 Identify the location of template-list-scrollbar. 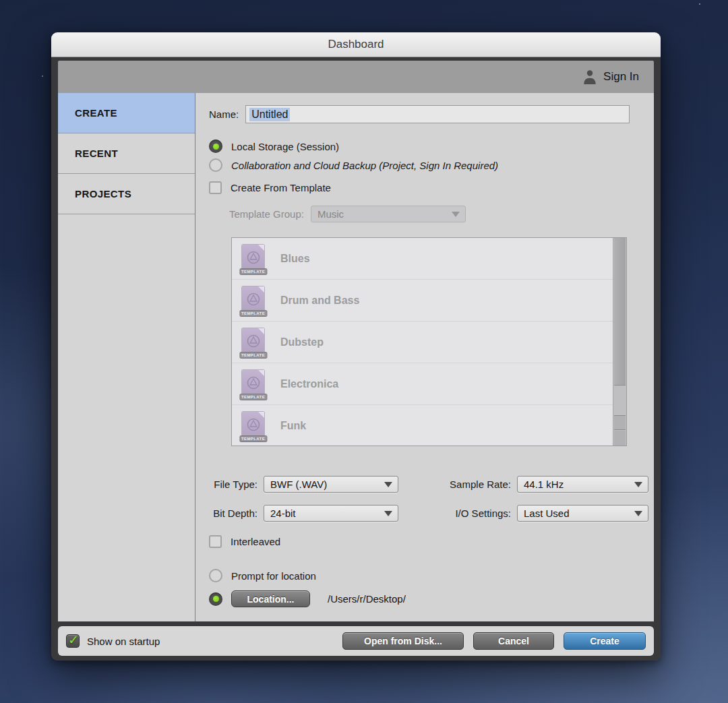
(619, 342).